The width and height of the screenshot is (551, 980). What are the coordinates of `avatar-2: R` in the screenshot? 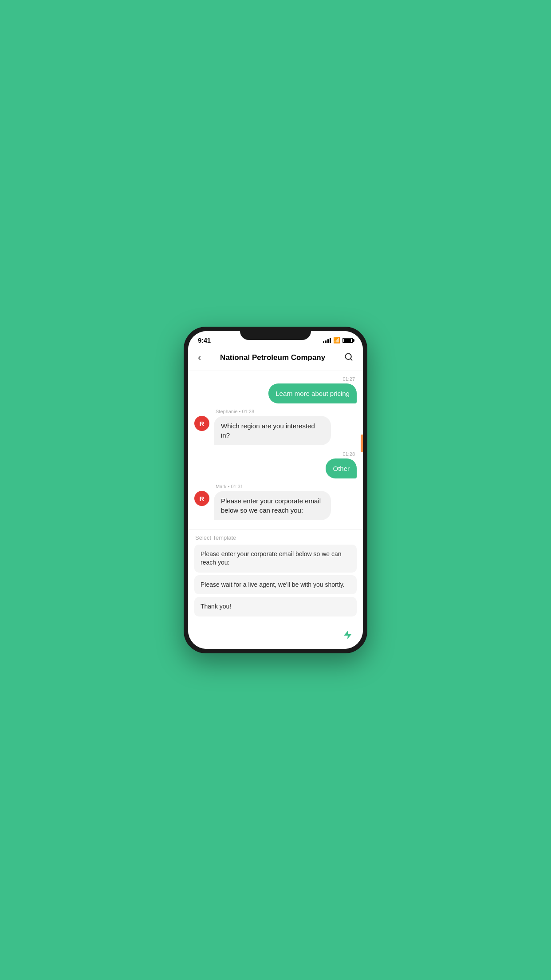 It's located at (202, 423).